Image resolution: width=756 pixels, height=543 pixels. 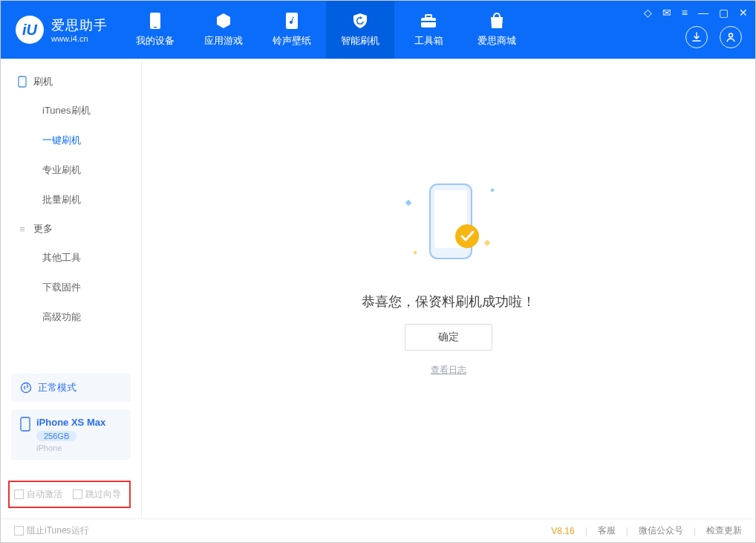 What do you see at coordinates (449, 337) in the screenshot?
I see `ok-button: 确定` at bounding box center [449, 337].